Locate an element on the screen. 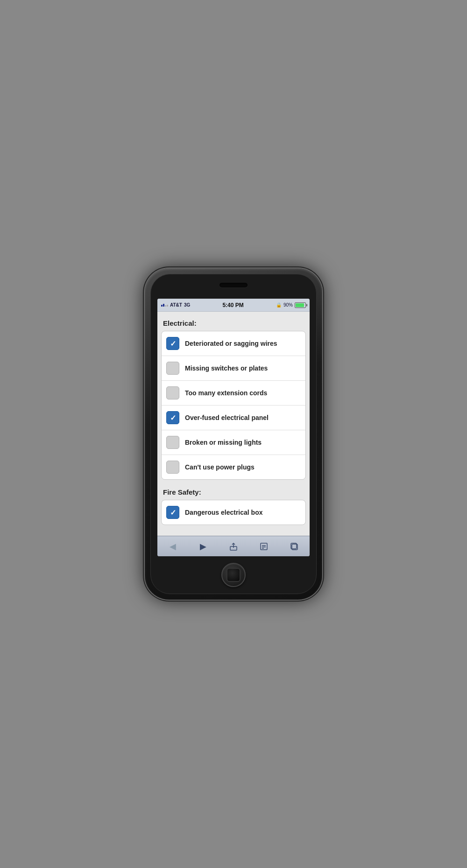  network-label: 3G is located at coordinates (187, 305).